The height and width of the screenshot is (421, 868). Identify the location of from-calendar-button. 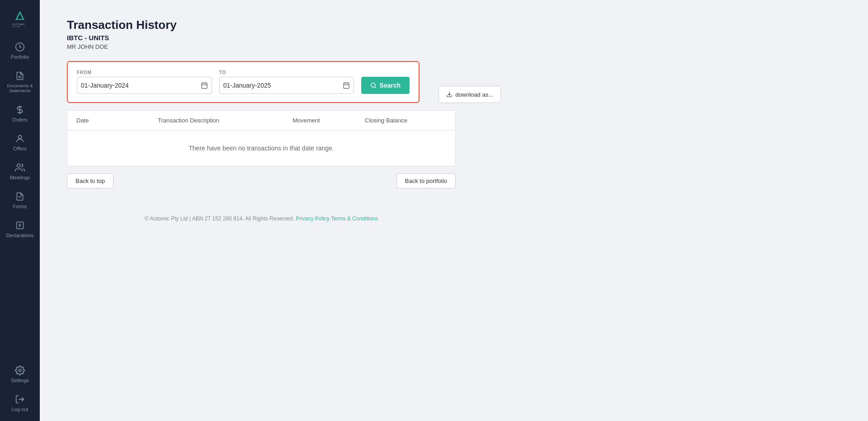
(204, 85).